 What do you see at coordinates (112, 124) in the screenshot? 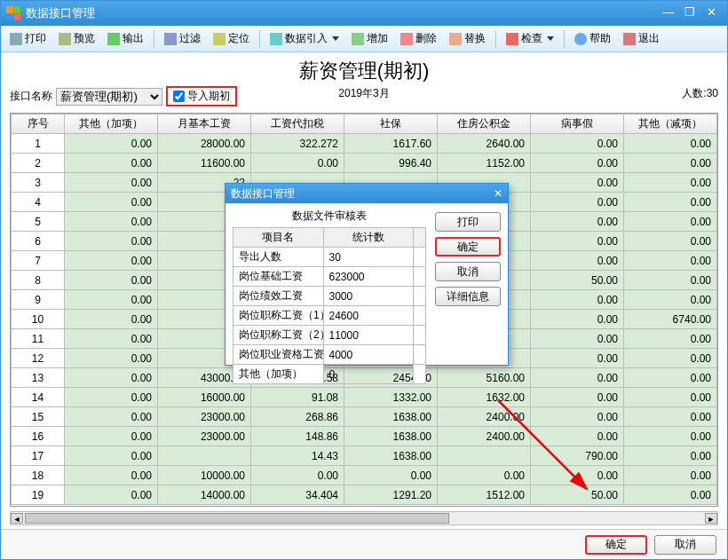
I see `col-header: 其他（加项）` at bounding box center [112, 124].